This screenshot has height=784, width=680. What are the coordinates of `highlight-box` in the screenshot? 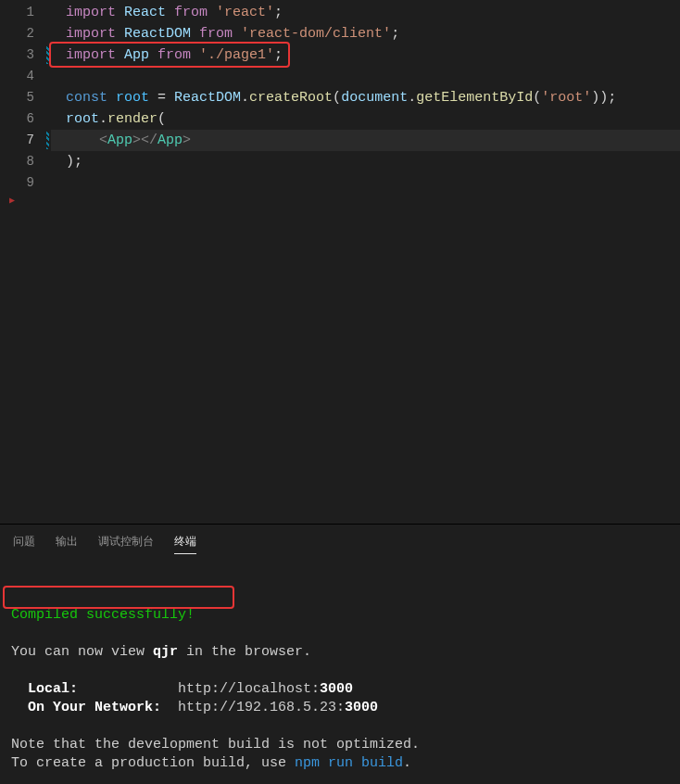 It's located at (119, 597).